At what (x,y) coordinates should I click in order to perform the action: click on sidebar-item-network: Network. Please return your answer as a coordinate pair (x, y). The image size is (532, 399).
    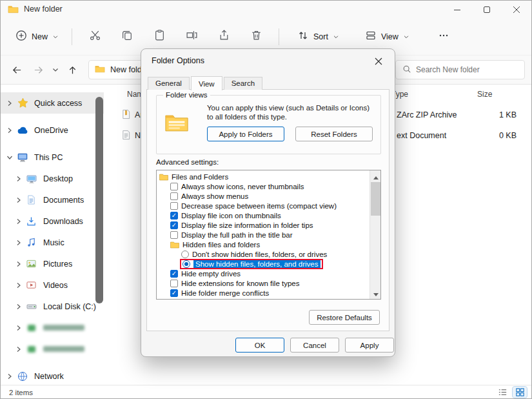
    Looking at the image, I should click on (52, 375).